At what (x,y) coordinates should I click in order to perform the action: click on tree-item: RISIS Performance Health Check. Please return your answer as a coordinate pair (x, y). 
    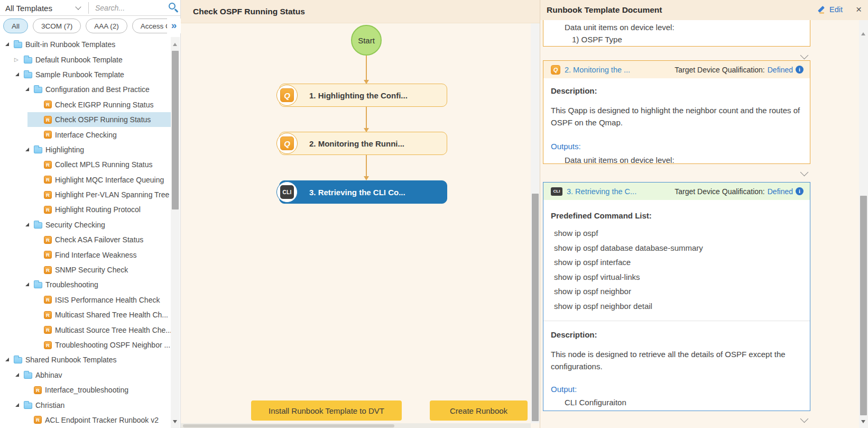
    Looking at the image, I should click on (86, 300).